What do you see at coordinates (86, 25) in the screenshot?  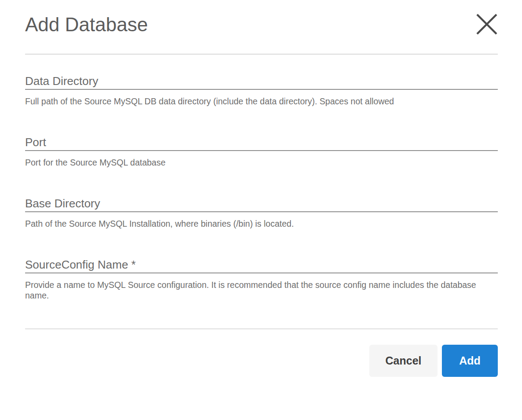 I see `page-title: Add Database` at bounding box center [86, 25].